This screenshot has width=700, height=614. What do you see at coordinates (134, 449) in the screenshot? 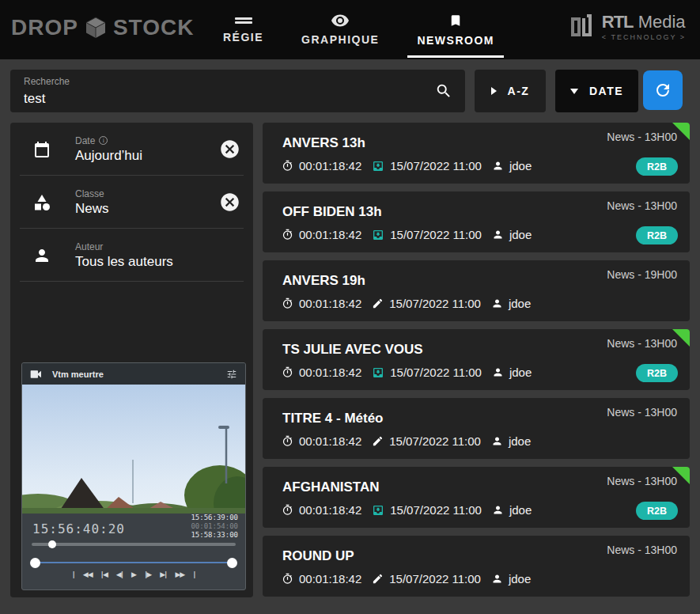
I see `video-frame` at bounding box center [134, 449].